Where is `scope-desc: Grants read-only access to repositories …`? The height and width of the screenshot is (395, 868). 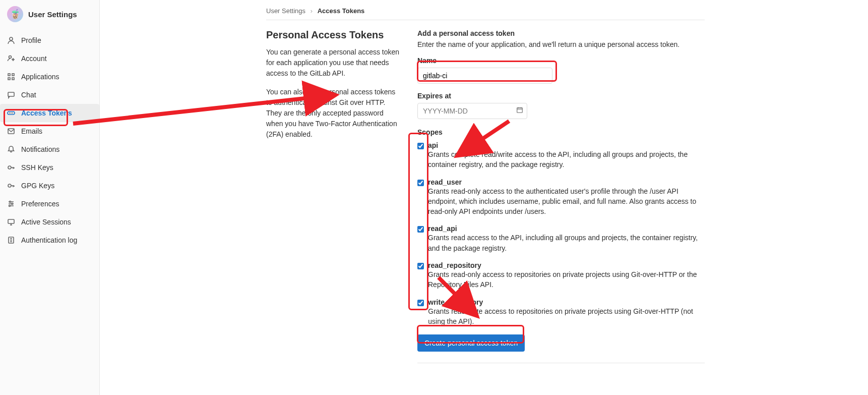
scope-desc: Grants read-only access to repositories … is located at coordinates (567, 279).